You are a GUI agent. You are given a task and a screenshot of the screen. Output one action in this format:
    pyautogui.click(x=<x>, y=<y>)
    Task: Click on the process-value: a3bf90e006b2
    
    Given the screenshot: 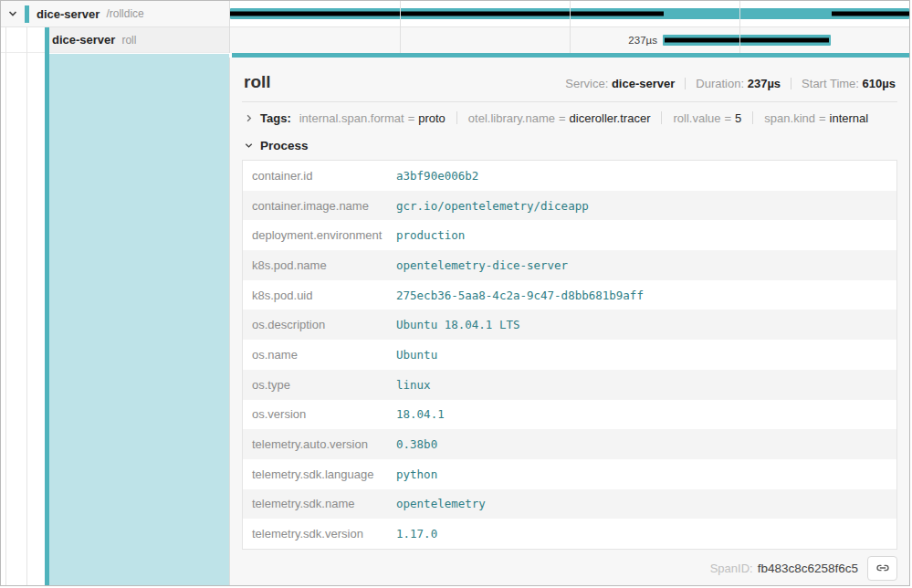 What is the action you would take?
    pyautogui.click(x=437, y=175)
    